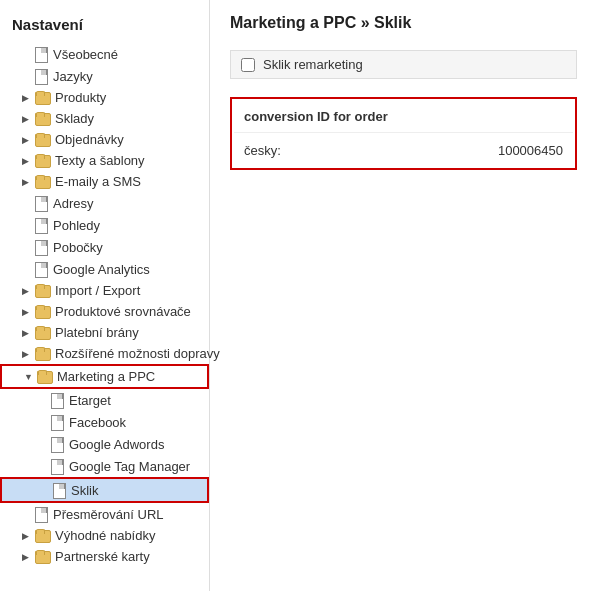  I want to click on sidebar-item-objednavky: ▶Objednávky, so click(104, 140).